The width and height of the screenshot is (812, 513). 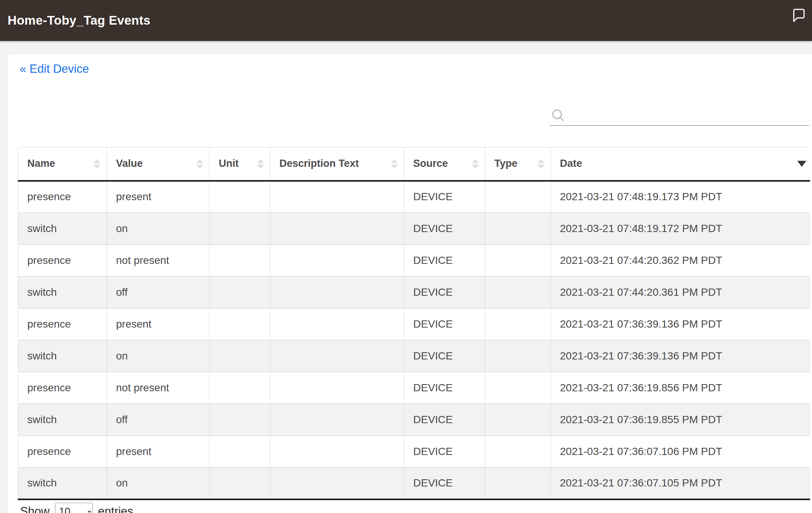 What do you see at coordinates (414, 197) in the screenshot?
I see `table-row: presence present DEVICE 2021-03-21 07:48…` at bounding box center [414, 197].